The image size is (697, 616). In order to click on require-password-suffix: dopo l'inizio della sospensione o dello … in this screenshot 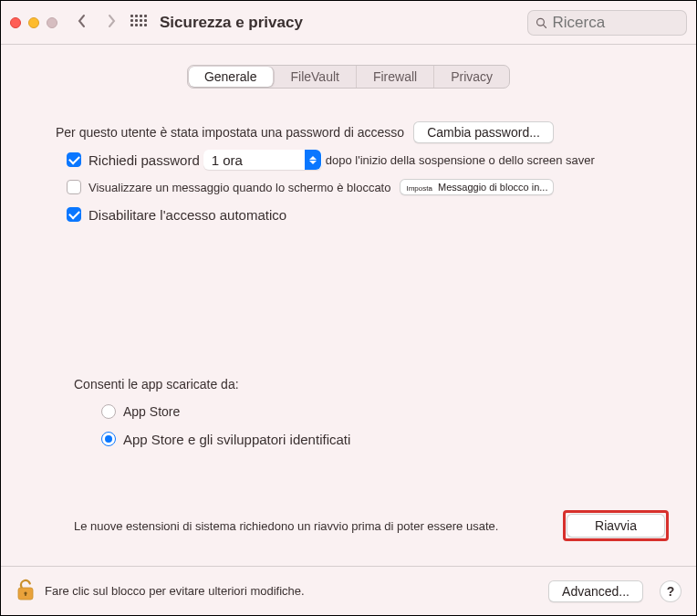, I will do `click(460, 161)`.